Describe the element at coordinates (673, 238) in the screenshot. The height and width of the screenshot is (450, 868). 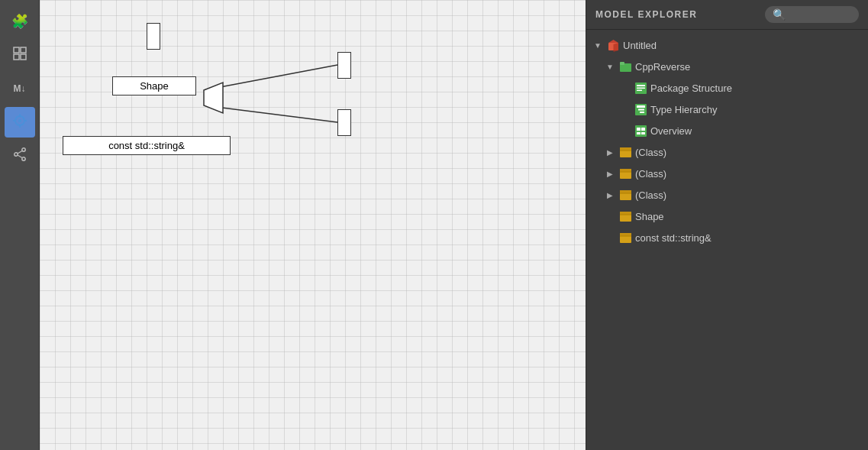
I see `conststring-tree-label: const std::string&` at that location.